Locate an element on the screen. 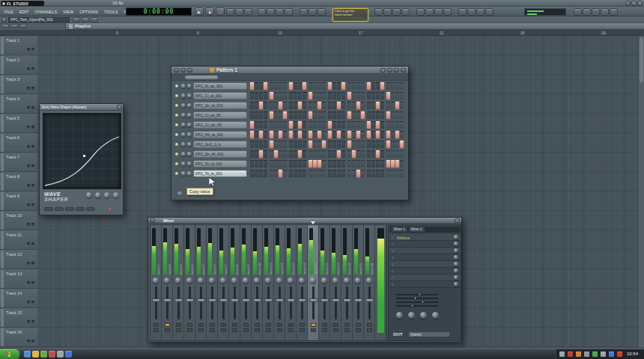 This screenshot has width=644, height=359. channel-button: FPC_SnC_3_b is located at coordinates (220, 144).